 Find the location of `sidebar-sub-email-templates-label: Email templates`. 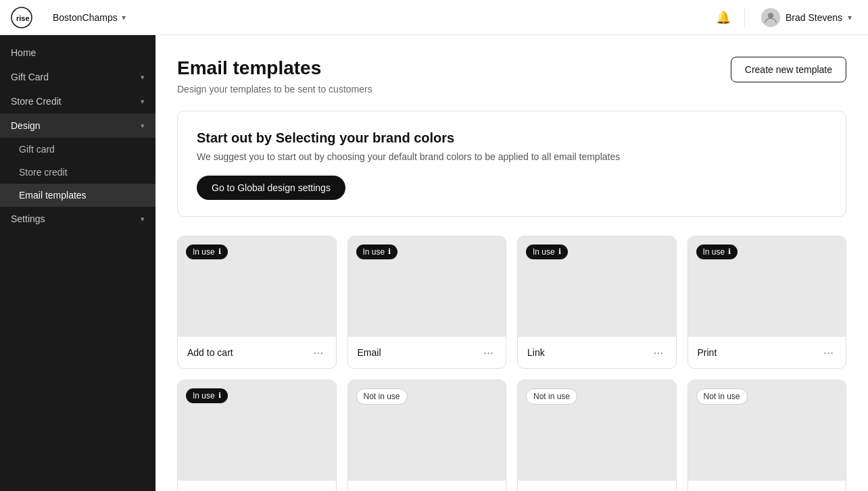

sidebar-sub-email-templates-label: Email templates is located at coordinates (53, 195).